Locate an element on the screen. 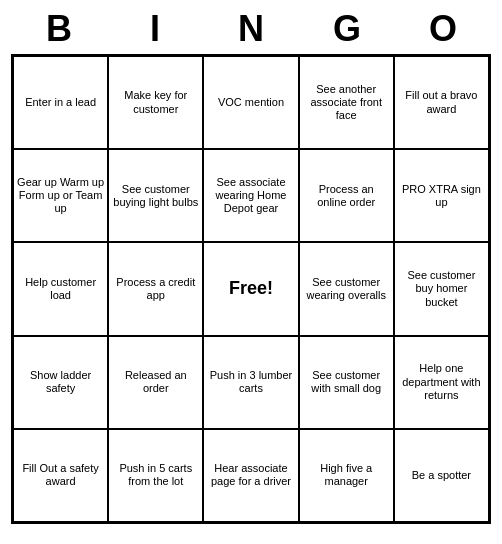  cell-21: Push in 5 carts from the lot is located at coordinates (156, 476).